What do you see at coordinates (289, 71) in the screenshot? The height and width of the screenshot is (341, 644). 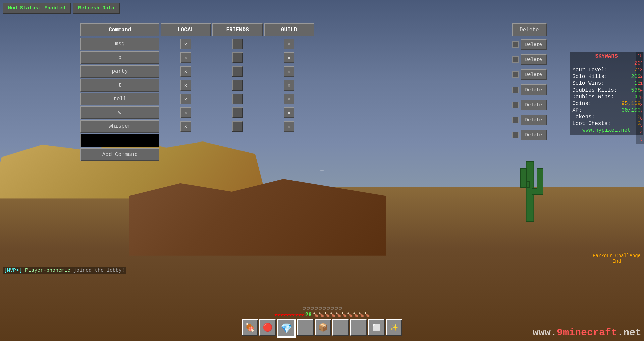 I see `party-guild-checkbox: ✕` at bounding box center [289, 71].